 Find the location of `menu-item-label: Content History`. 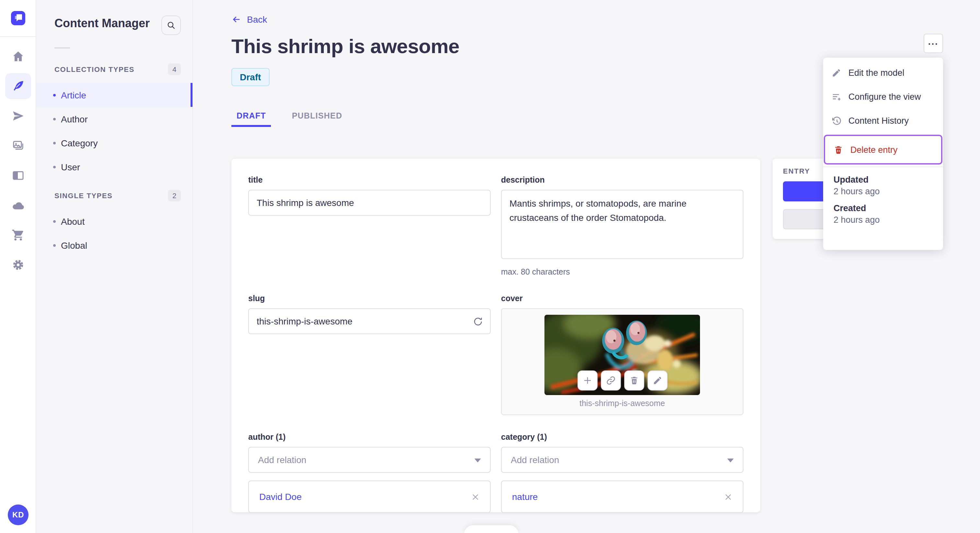

menu-item-label: Content History is located at coordinates (879, 121).